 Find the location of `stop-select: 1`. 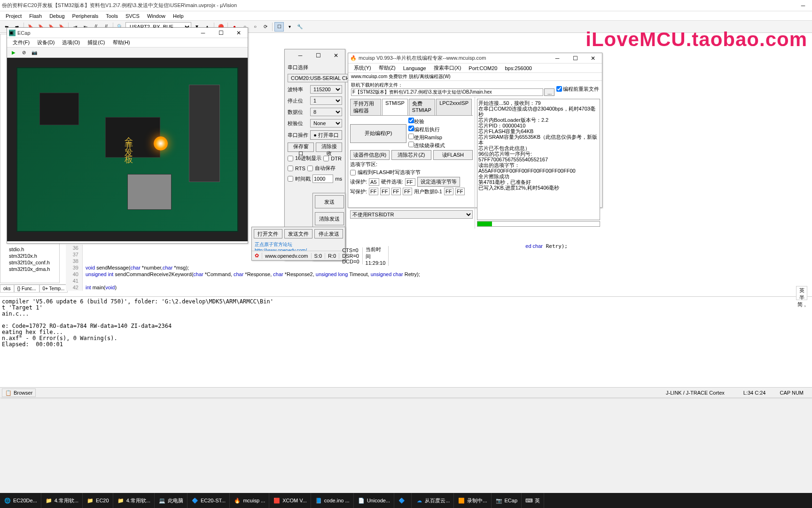

stop-select: 1 is located at coordinates (326, 101).